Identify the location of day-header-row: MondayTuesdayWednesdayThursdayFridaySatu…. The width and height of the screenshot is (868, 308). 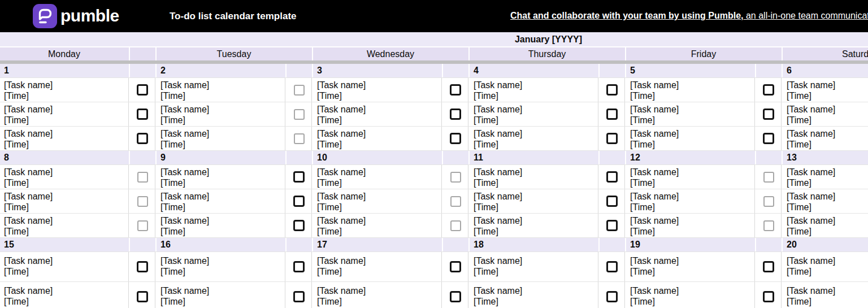
(434, 54).